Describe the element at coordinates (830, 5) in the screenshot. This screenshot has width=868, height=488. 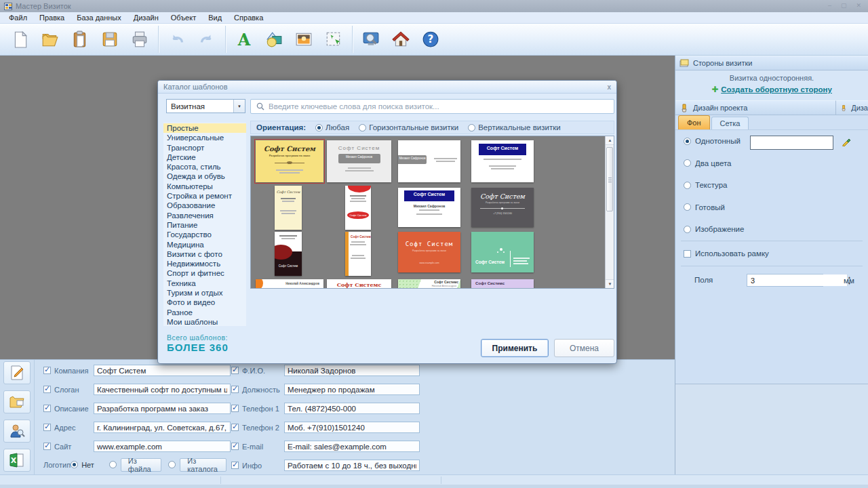
I see `minimize-icon: –` at that location.